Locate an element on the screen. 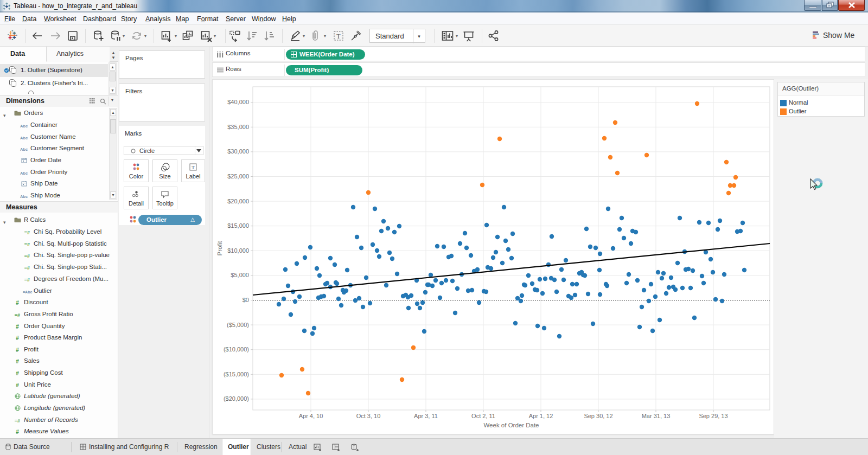 Image resolution: width=868 pixels, height=455 pixels. svg-text: Oct 3, 10 is located at coordinates (369, 416).